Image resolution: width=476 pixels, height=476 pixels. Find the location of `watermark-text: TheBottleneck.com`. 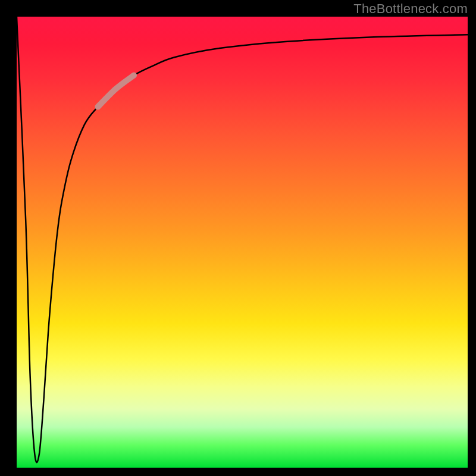

watermark-text: TheBottleneck.com is located at coordinates (411, 9).